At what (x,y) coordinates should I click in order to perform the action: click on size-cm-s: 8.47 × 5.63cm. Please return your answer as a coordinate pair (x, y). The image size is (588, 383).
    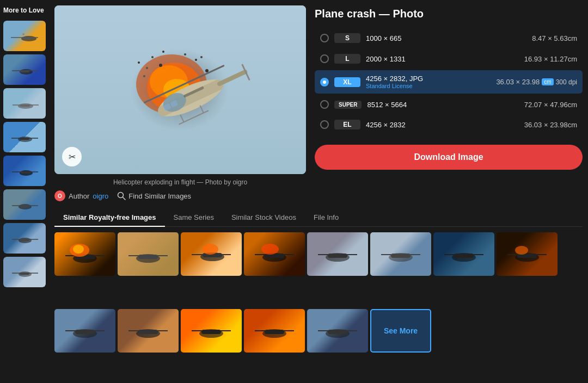
    Looking at the image, I should click on (554, 38).